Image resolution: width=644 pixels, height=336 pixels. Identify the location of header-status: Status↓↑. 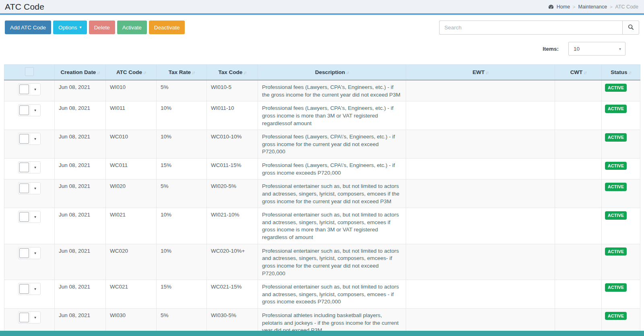
(621, 72).